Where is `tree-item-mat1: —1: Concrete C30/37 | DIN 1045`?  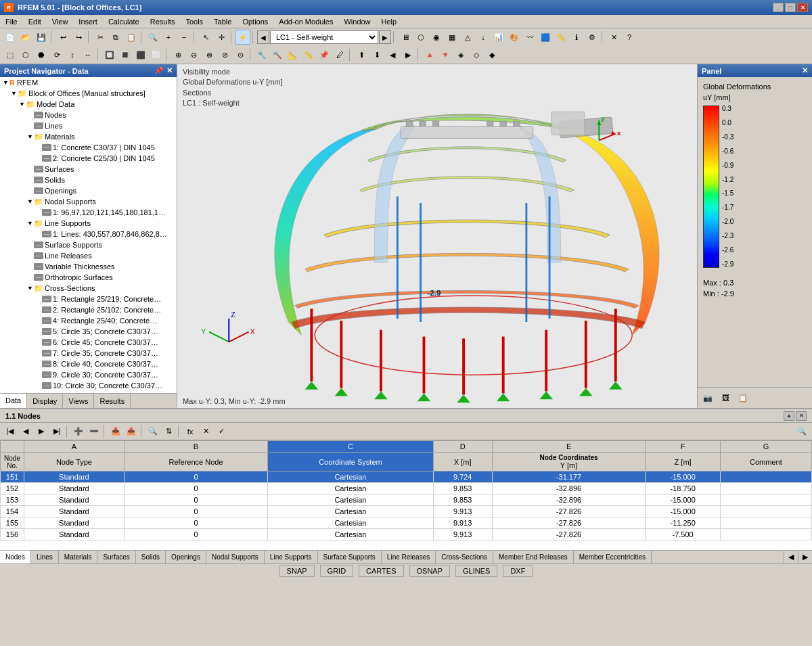
tree-item-mat1: —1: Concrete C30/37 | DIN 1045 is located at coordinates (88, 147).